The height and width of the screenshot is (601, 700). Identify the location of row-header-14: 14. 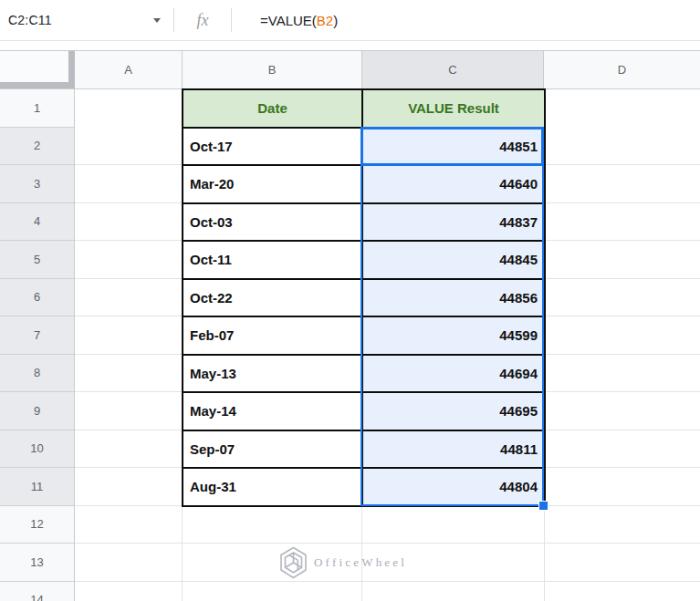
(37, 591).